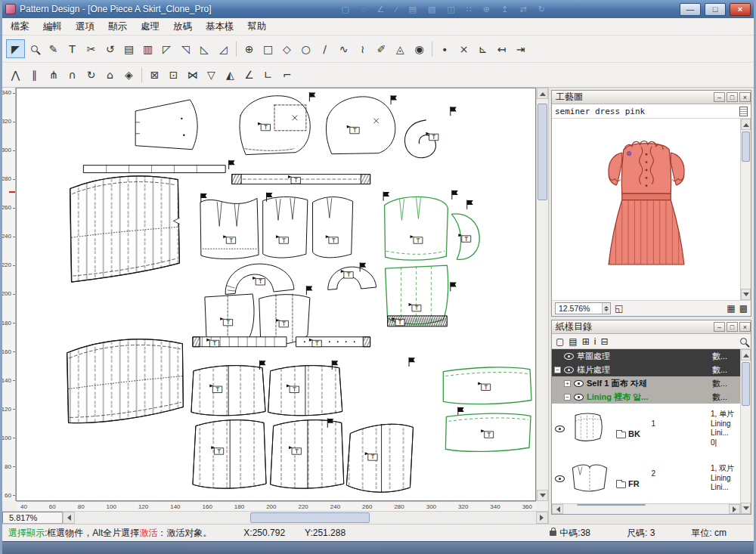 Image resolution: width=756 pixels, height=554 pixels. What do you see at coordinates (586, 342) in the screenshot?
I see `add-piece-button: ⊞` at bounding box center [586, 342].